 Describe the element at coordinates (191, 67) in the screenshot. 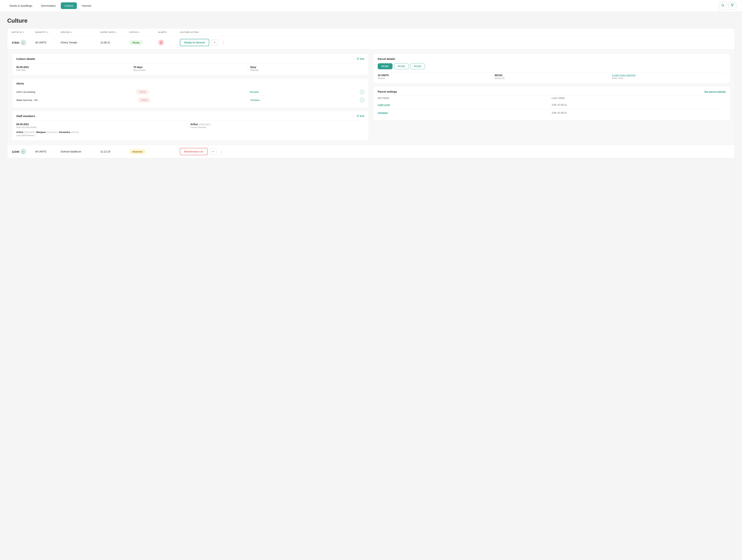

I see `culture-details-info: 02.05.2021 Start date 70 days Max durati…` at that location.